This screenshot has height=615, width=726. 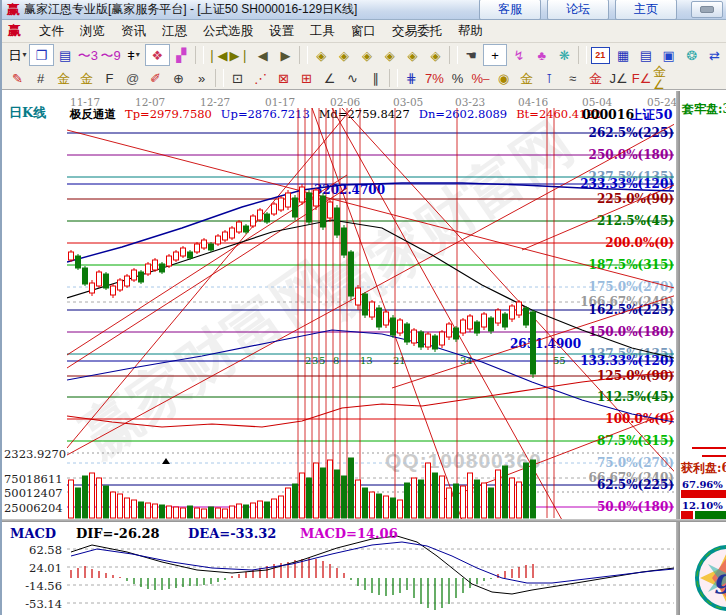 What do you see at coordinates (306, 78) in the screenshot?
I see `gann-box-icon: ⊞` at bounding box center [306, 78].